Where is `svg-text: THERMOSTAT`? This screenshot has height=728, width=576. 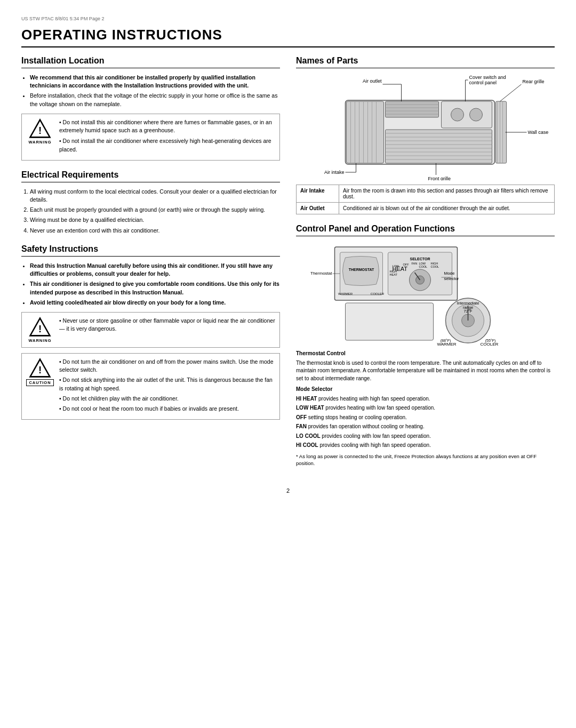 svg-text: THERMOSTAT is located at coordinates (362, 270).